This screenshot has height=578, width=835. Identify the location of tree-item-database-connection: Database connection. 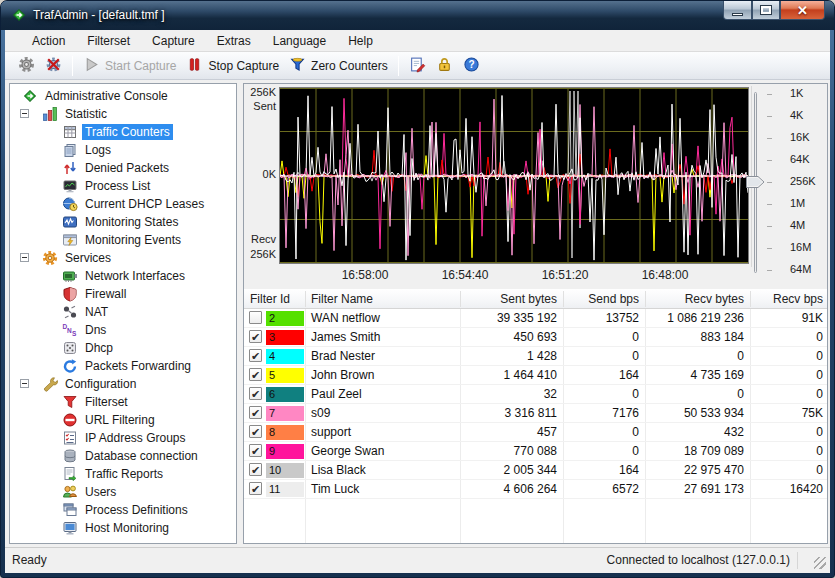
(123, 456).